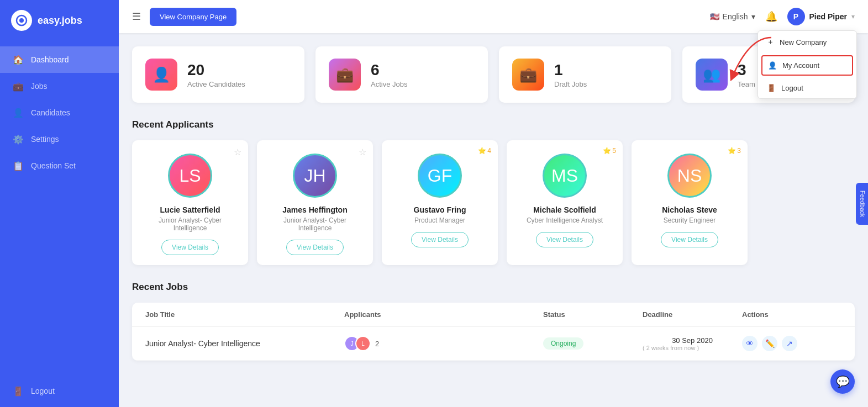 Image resolution: width=868 pixels, height=407 pixels. Describe the element at coordinates (53, 166) in the screenshot. I see `sidebar-label-question-set: Question Set` at that location.